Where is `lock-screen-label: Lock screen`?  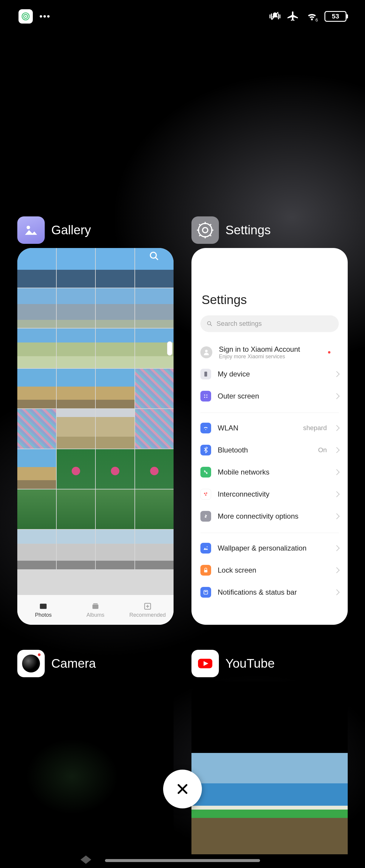
lock-screen-label: Lock screen is located at coordinates (273, 570).